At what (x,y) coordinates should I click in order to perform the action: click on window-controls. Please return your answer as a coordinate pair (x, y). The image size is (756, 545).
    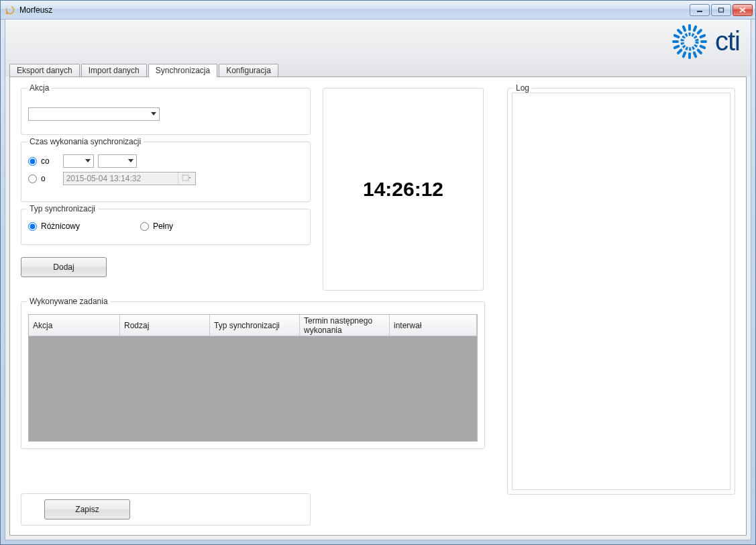
    Looking at the image, I should click on (721, 10).